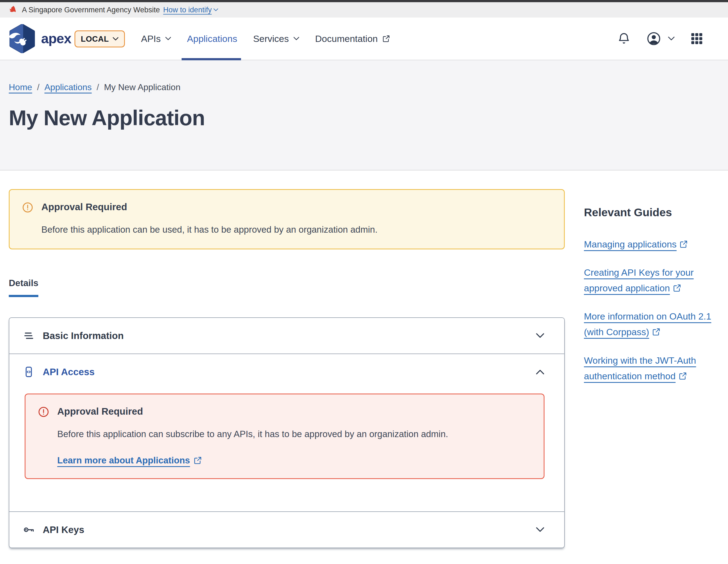 The height and width of the screenshot is (564, 728). I want to click on breadcrumb-home-link: Home, so click(20, 87).